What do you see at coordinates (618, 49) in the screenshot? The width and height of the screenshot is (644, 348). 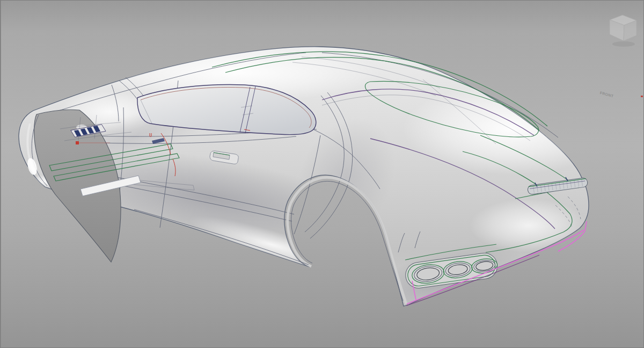 I see `view-cube: FRONT LEFT` at bounding box center [618, 49].